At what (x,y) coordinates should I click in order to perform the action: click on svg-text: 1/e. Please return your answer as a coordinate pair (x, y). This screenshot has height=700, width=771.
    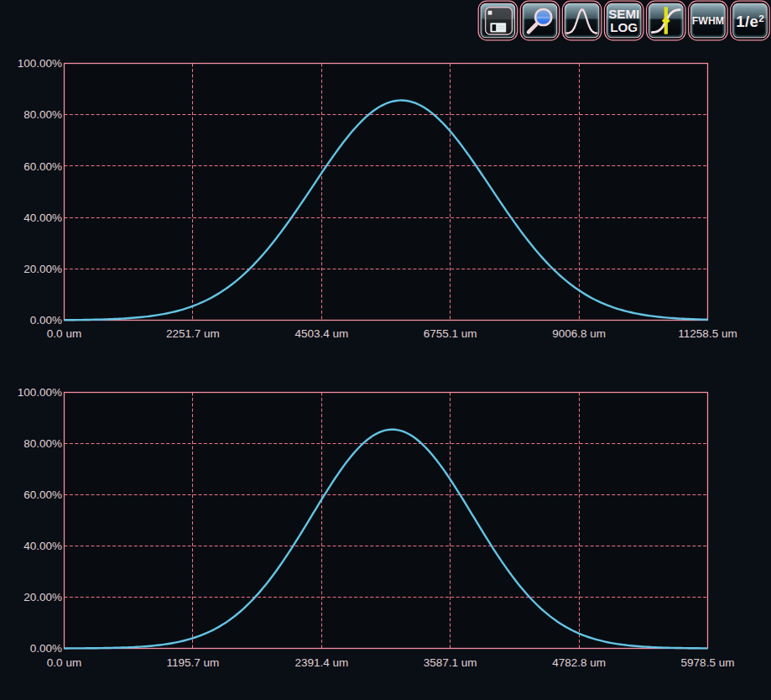
    Looking at the image, I should click on (747, 22).